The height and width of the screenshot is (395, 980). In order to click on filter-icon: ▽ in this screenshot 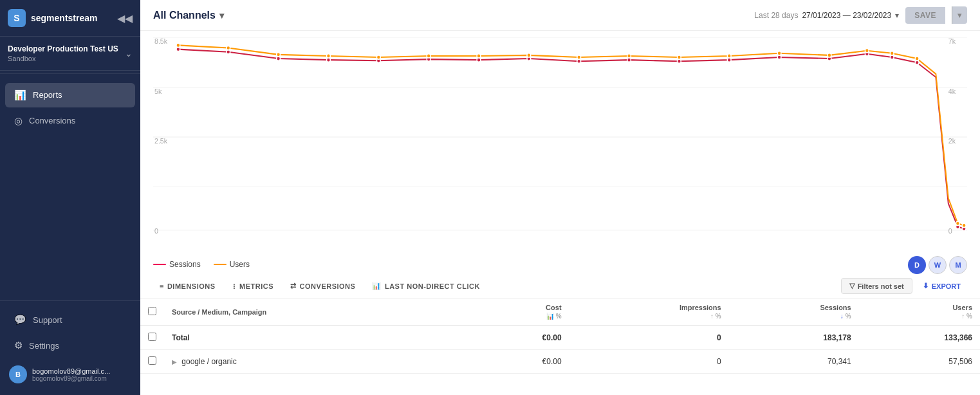, I will do `click(852, 286)`.